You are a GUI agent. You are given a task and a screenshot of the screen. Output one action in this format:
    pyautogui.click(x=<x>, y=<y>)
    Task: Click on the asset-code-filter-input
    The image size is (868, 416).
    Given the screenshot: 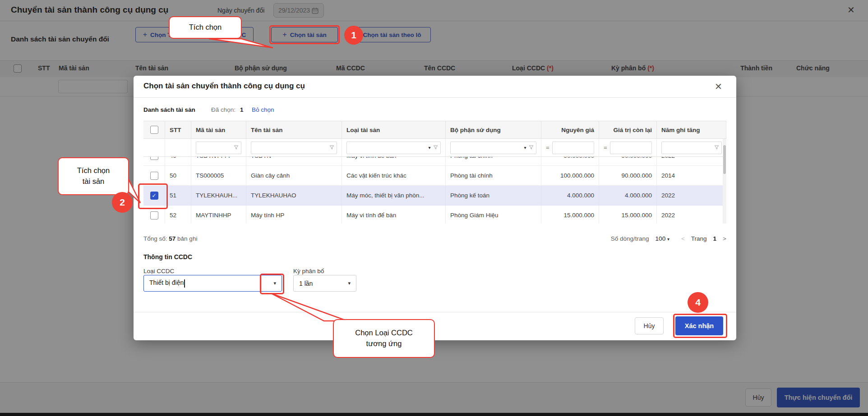 What is the action you would take?
    pyautogui.click(x=218, y=148)
    